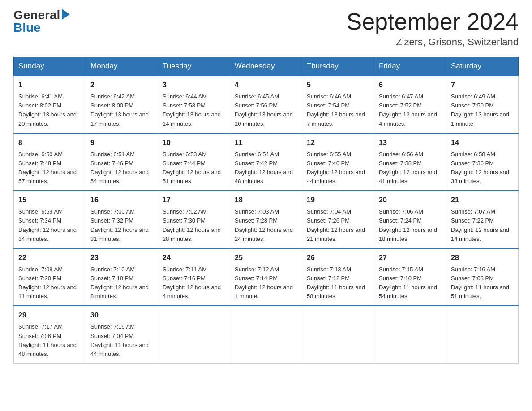 This screenshot has height=411, width=532. What do you see at coordinates (50, 334) in the screenshot?
I see `calendar-day-cell: 29 Sunrise: 7:17 AMSunset: 7:06 PMDaylig…` at bounding box center [50, 334].